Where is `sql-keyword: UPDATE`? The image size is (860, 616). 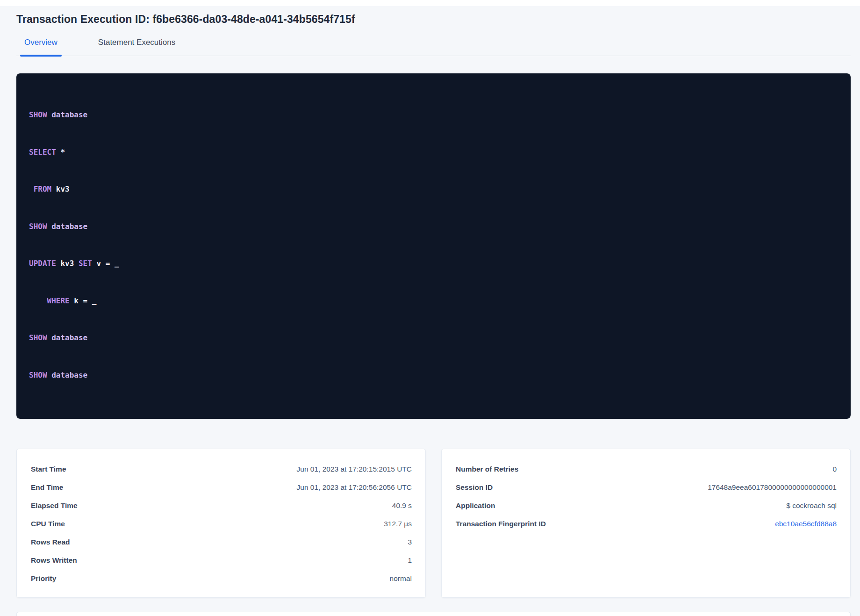
sql-keyword: UPDATE is located at coordinates (45, 264).